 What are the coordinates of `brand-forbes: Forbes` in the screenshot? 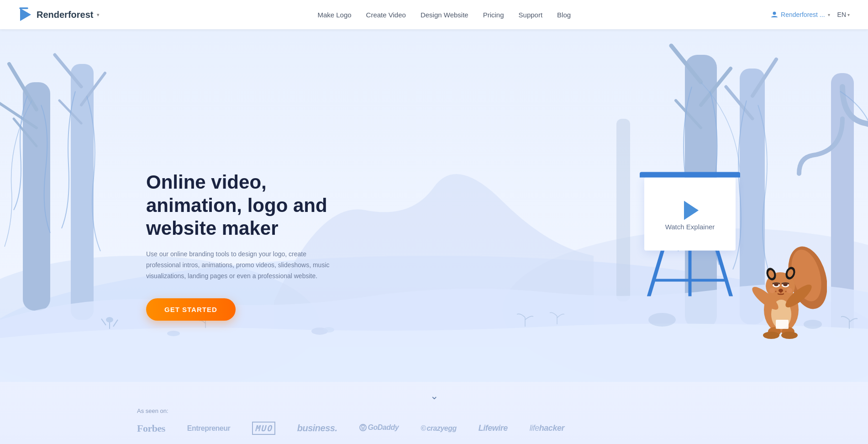 It's located at (151, 428).